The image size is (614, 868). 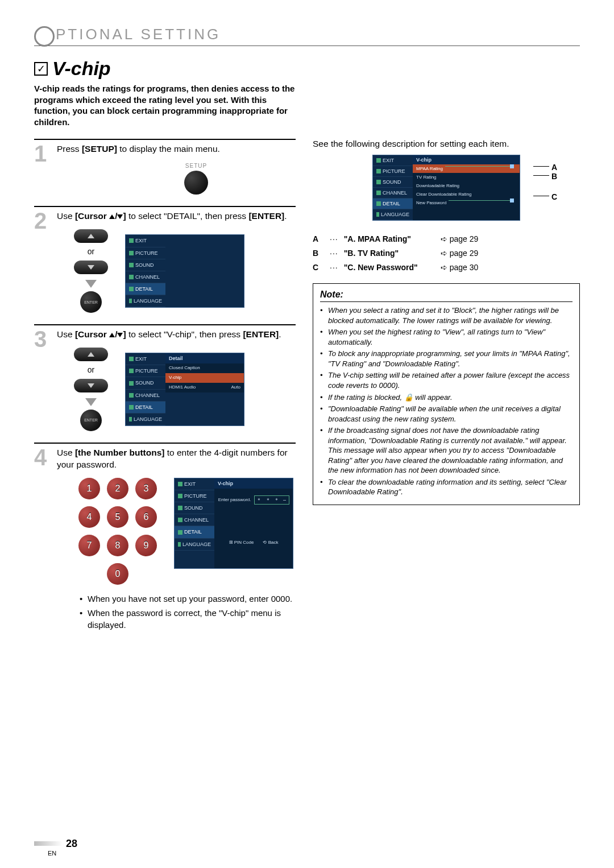 What do you see at coordinates (196, 179) in the screenshot?
I see `setup-button-illustration: SETUP` at bounding box center [196, 179].